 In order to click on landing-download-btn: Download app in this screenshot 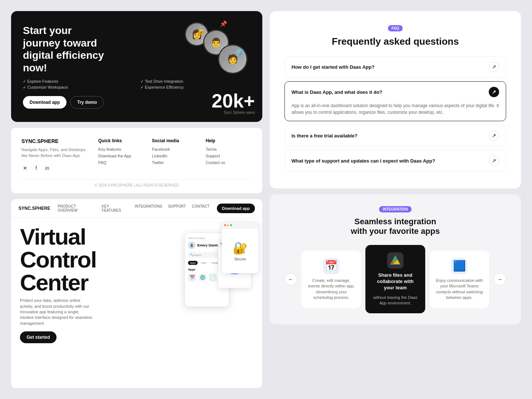, I will do `click(236, 208)`.